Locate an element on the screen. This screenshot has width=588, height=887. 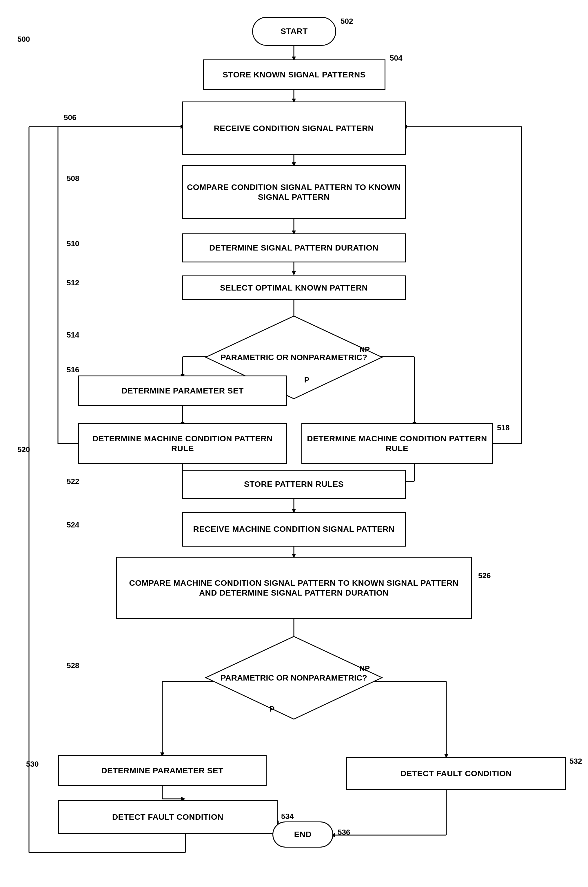
detect-fault1-node: DETECT FAULT CONDITION is located at coordinates (456, 774).